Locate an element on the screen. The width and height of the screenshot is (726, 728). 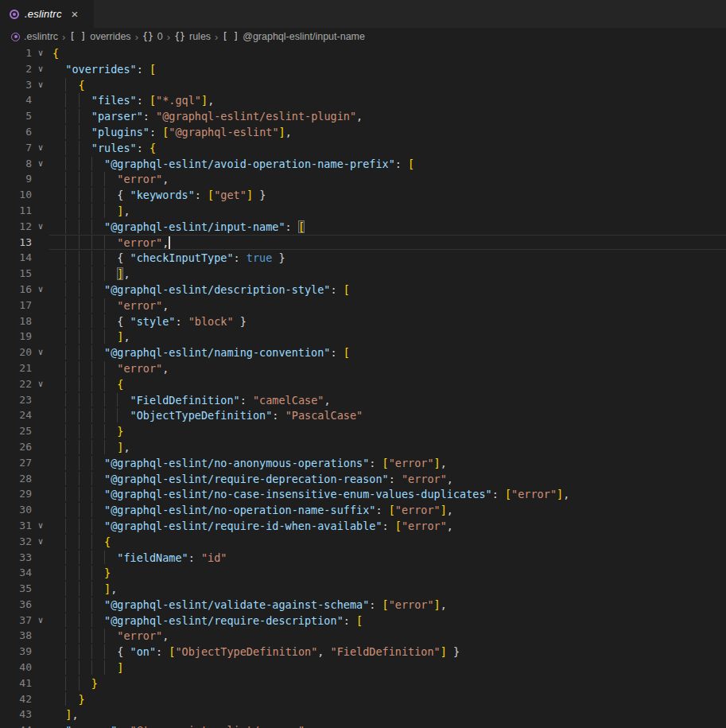
breadcrumb-item--graphql-eslint-input-name: [ ]@graphql-eslint/input-name is located at coordinates (293, 37).